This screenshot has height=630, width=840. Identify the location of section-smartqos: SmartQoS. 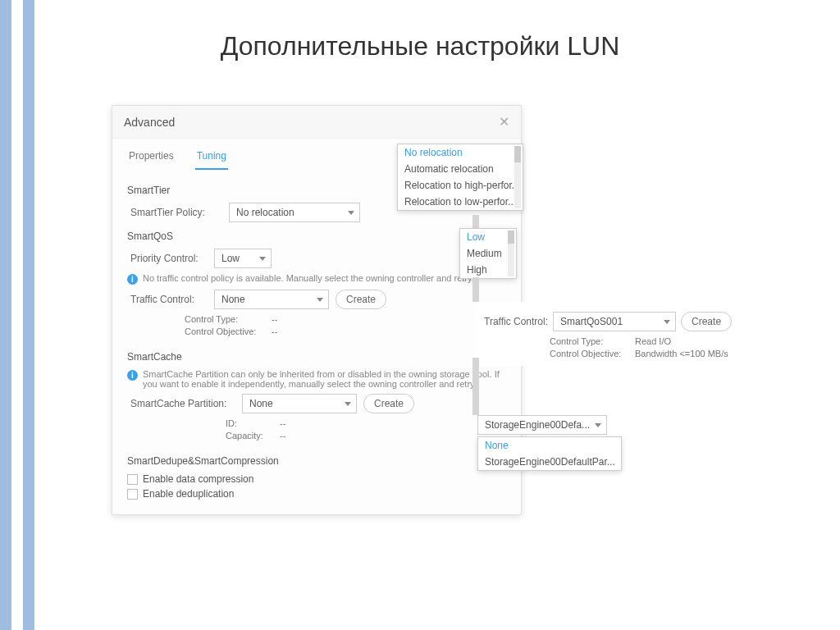
(317, 236).